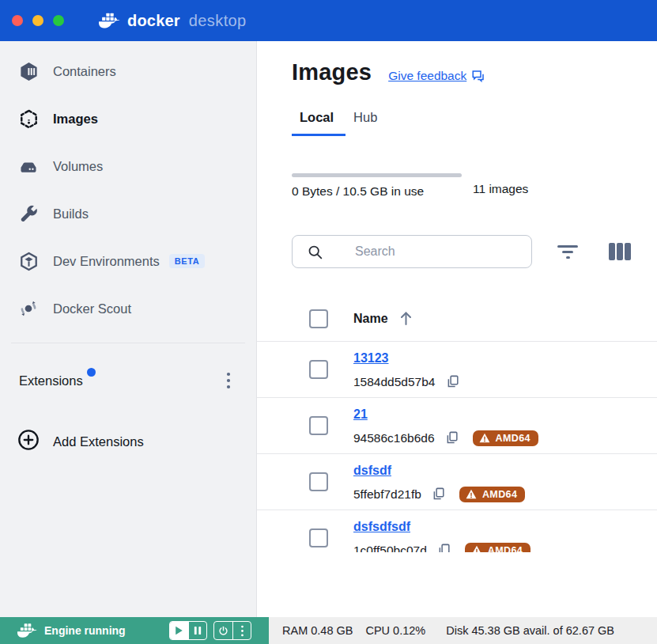 This screenshot has width=657, height=644. What do you see at coordinates (179, 631) in the screenshot?
I see `resume-button` at bounding box center [179, 631].